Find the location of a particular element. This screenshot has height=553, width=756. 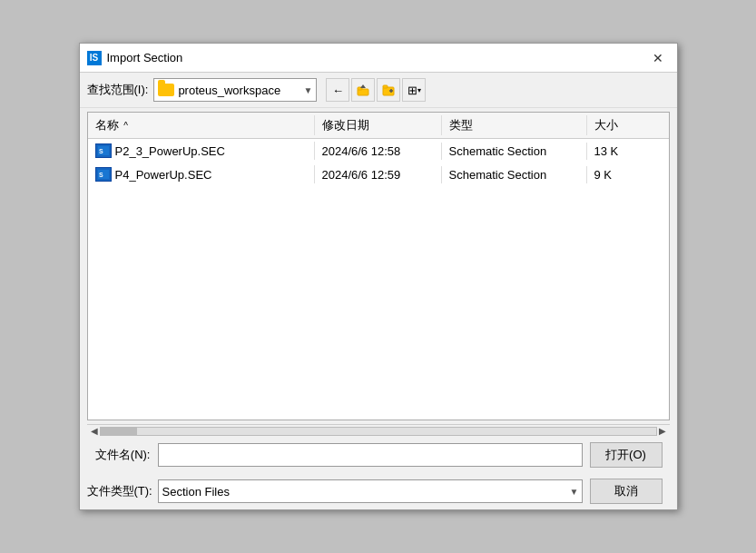

filetype-row: 文件类型(T): Section Files ▼ 取消 is located at coordinates (378, 491).